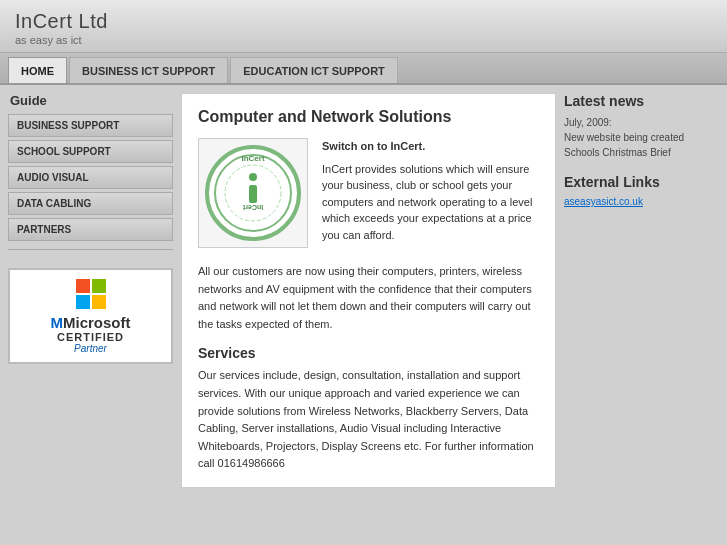 This screenshot has height=545, width=727. Describe the element at coordinates (368, 117) in the screenshot. I see `content-title: Computer and Network Solutions` at that location.